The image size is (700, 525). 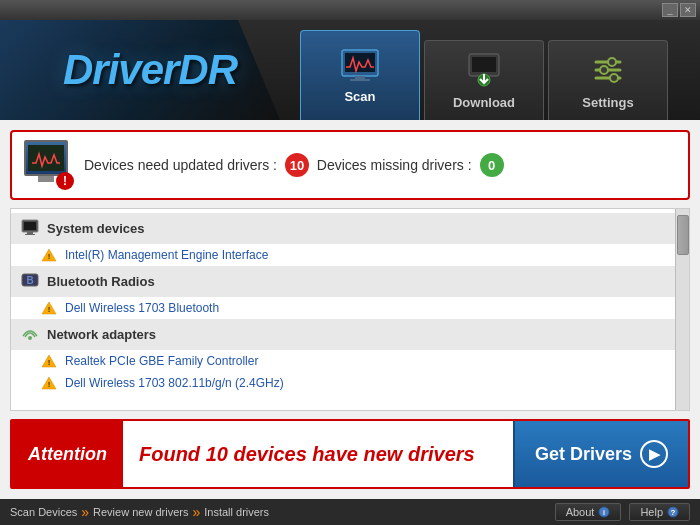 What do you see at coordinates (350, 165) in the screenshot?
I see `status-bar: ! Devices need updated drivers : 10 Devi…` at bounding box center [350, 165].